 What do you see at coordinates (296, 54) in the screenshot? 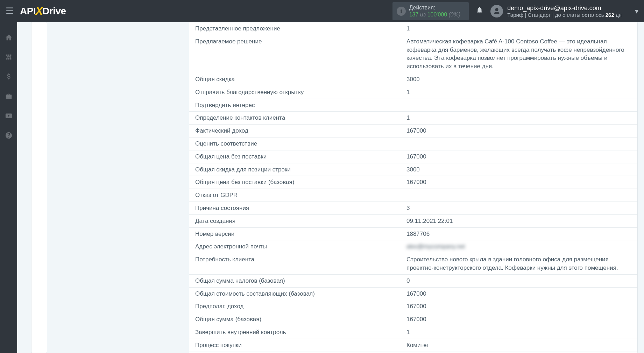
I see `data-row-key: Предлагаемое решение` at bounding box center [296, 54].